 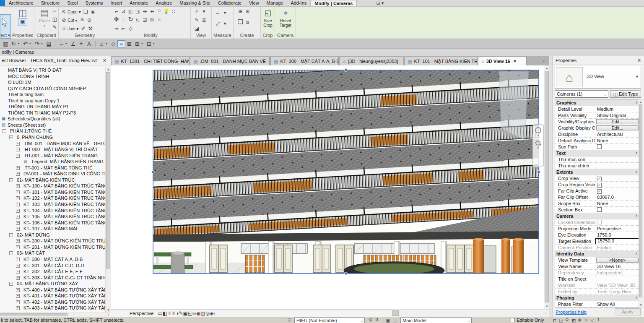 I want to click on select-underlay-icon: ◲, so click(x=561, y=320).